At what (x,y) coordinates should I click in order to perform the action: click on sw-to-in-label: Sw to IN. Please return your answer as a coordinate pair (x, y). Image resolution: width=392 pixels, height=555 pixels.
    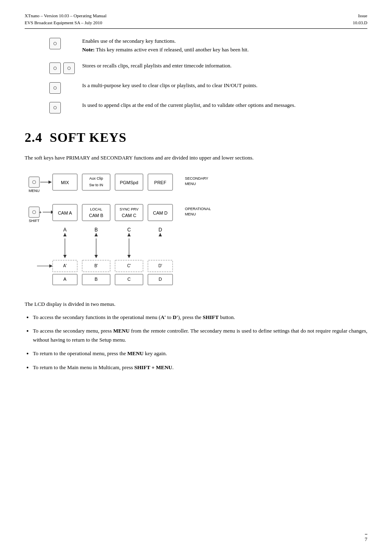
    Looking at the image, I should click on (96, 185).